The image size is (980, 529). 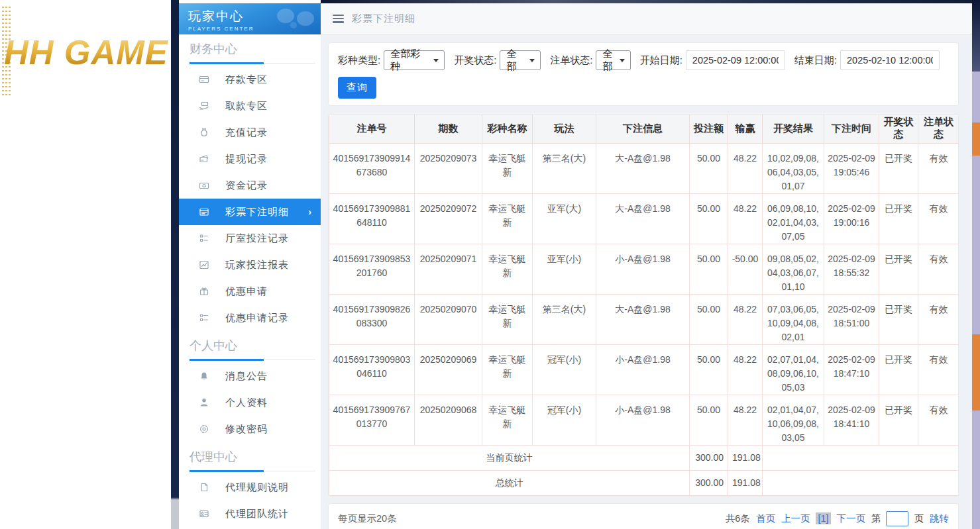 I want to click on column-header-draw-result: 开奖结果, so click(x=794, y=128).